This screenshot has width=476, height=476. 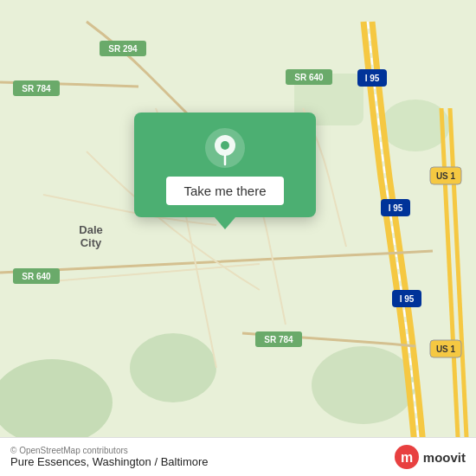 I want to click on svg-text: SR 294, so click(x=123, y=48).